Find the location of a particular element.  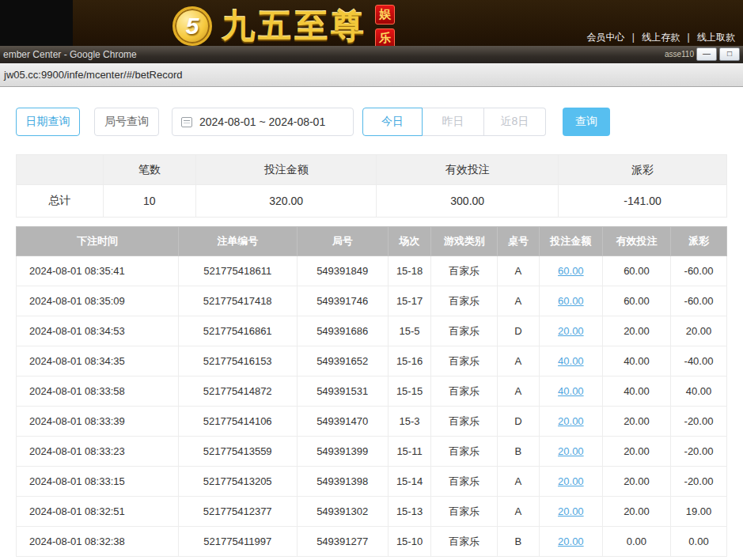

window-controls: — □ is located at coordinates (718, 54).